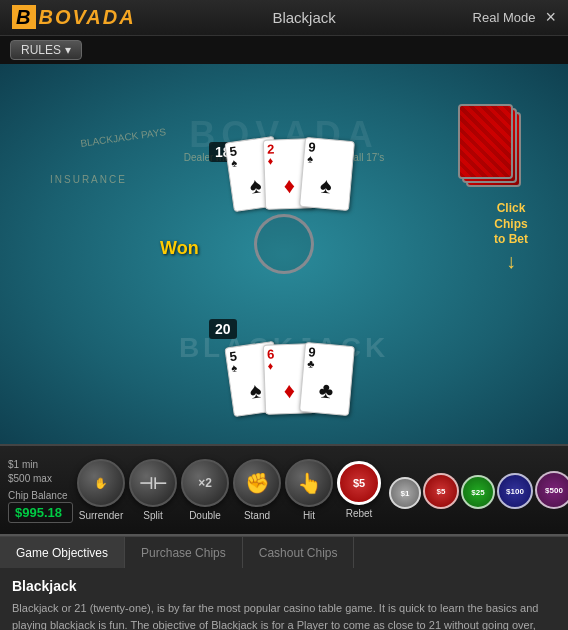  I want to click on double-icon: ×2, so click(205, 483).